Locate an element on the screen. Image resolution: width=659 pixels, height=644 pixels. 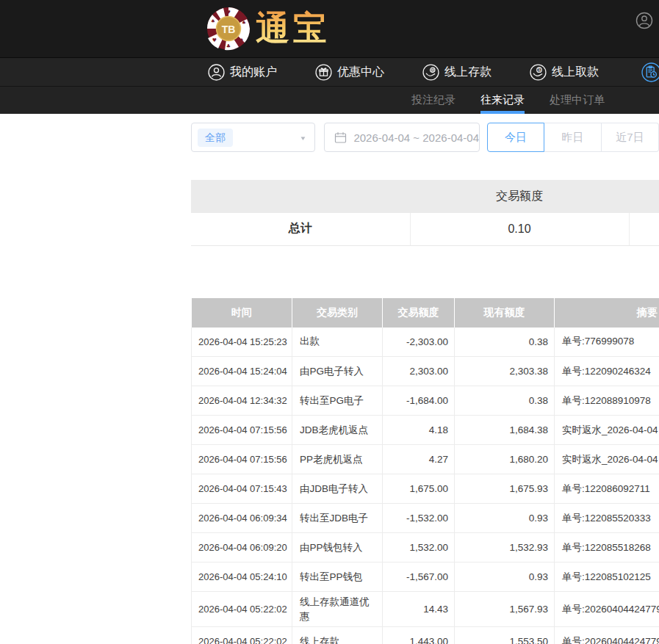
tab-pending-orders: 处理中订单 is located at coordinates (577, 100).